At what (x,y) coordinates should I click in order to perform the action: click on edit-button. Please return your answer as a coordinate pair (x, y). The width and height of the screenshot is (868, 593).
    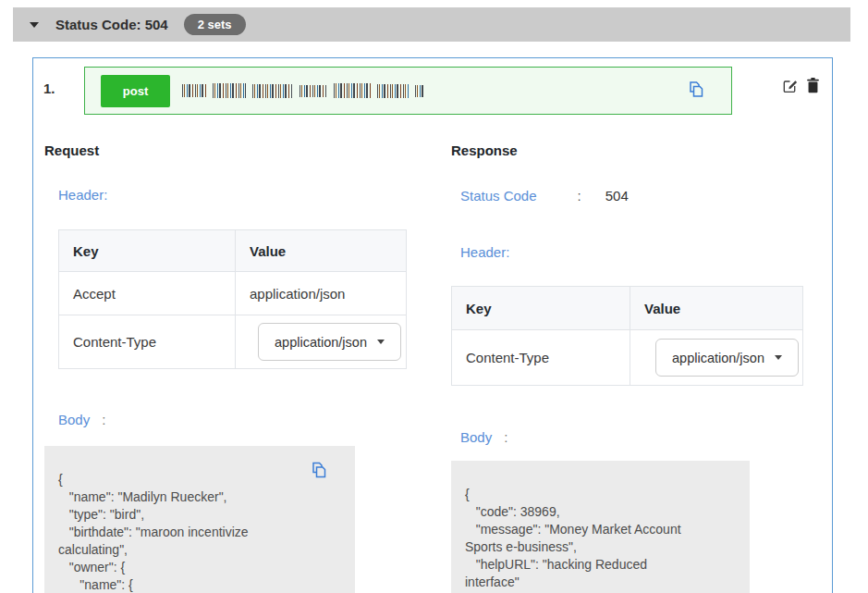
    Looking at the image, I should click on (789, 86).